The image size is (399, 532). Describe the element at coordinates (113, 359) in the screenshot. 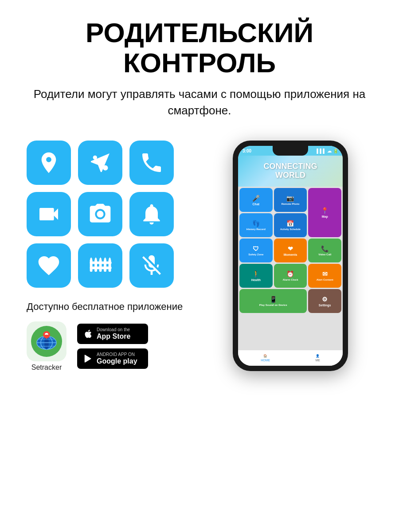

I see `google-play-button: ANDROID APP ON Google play` at that location.